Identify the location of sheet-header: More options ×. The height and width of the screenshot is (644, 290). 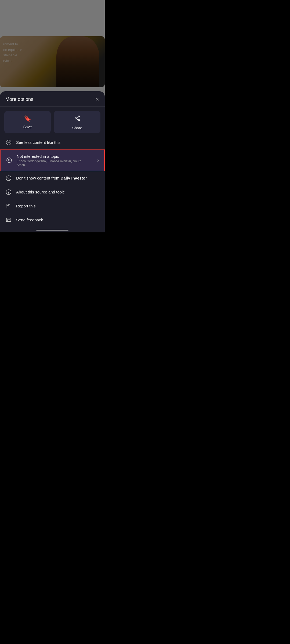
(52, 99).